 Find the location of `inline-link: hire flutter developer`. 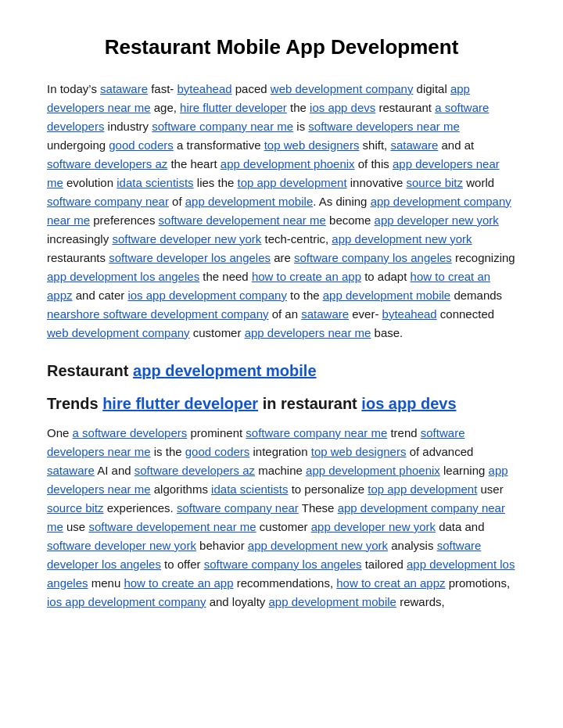

inline-link: hire flutter developer is located at coordinates (233, 108).